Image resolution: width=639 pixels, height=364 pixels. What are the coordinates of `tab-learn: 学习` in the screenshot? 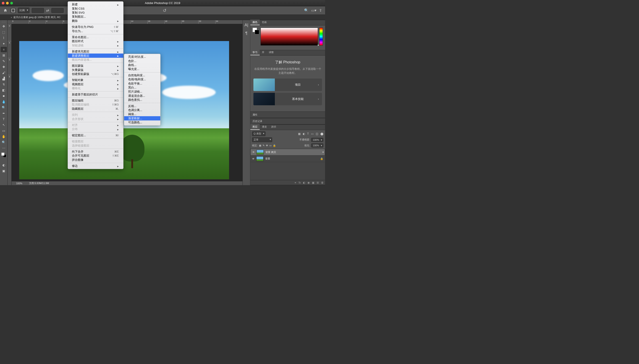 It's located at (255, 52).